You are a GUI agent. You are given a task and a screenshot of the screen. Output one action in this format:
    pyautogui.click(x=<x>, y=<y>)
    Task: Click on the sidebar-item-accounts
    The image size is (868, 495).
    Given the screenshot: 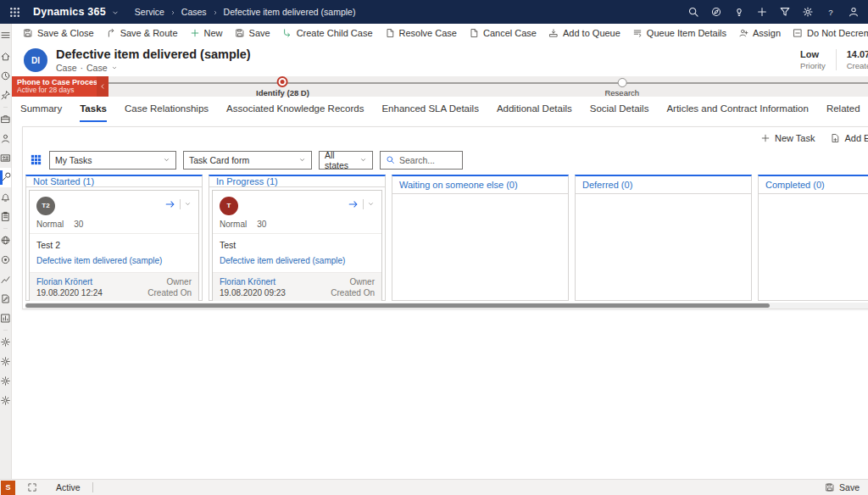 What is the action you would take?
    pyautogui.click(x=5, y=158)
    